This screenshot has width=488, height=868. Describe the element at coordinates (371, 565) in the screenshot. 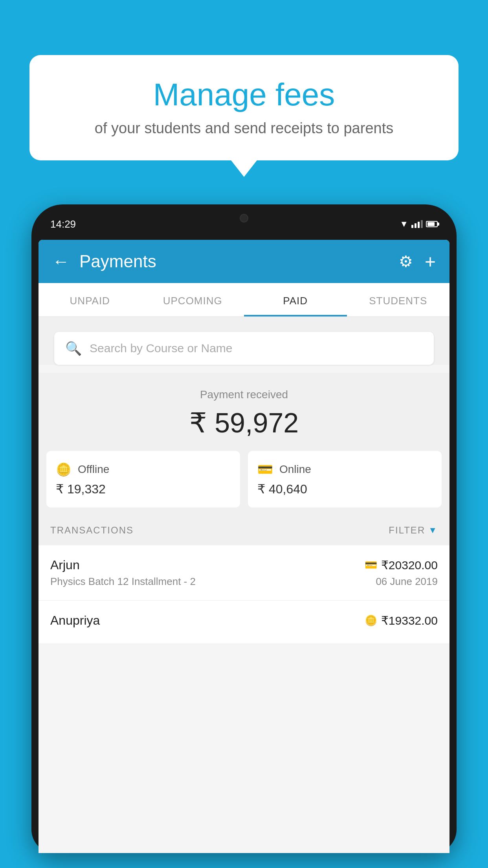

I see `payment-method-icon: 💳` at that location.